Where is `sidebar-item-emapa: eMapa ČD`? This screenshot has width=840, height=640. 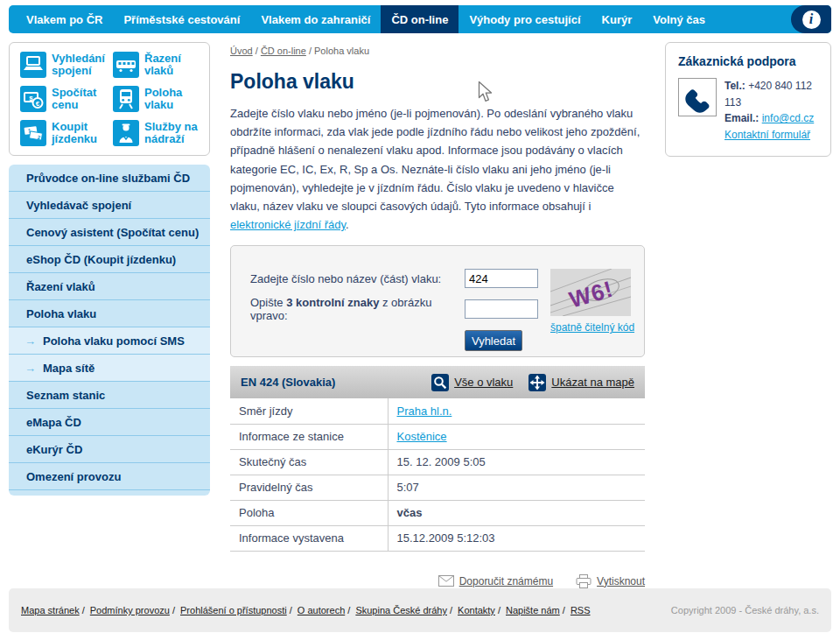
sidebar-item-emapa: eMapa ČD is located at coordinates (109, 422).